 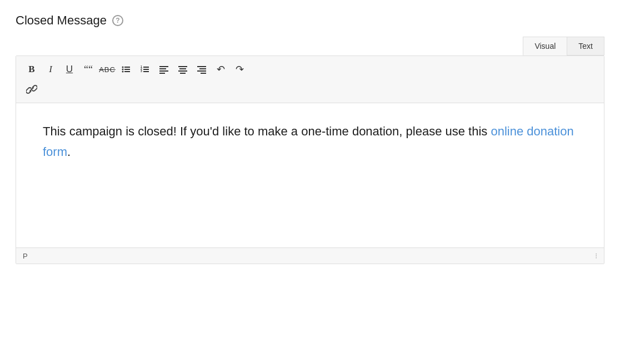 What do you see at coordinates (310, 46) in the screenshot?
I see `tab-bar: Visual Text` at bounding box center [310, 46].